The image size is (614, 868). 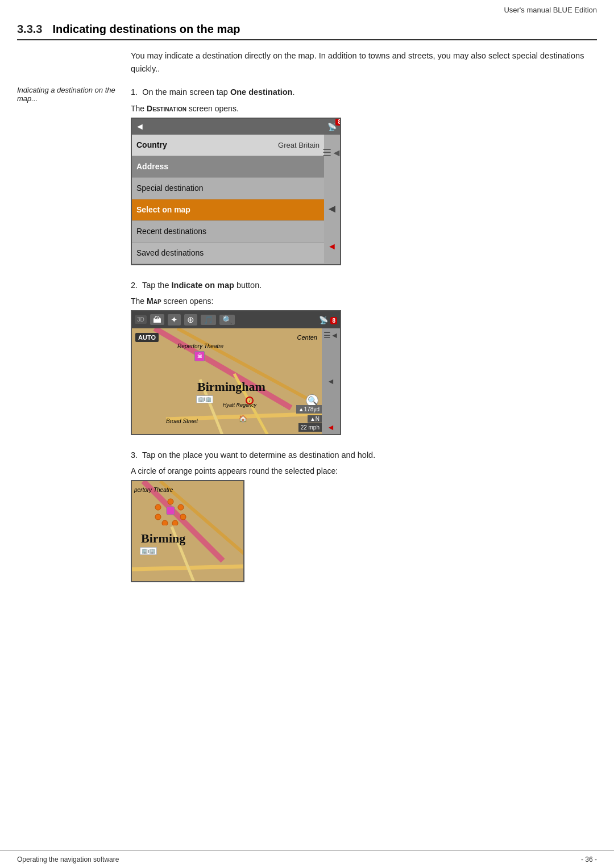 What do you see at coordinates (331, 427) in the screenshot?
I see `map-exit-icon: ◄` at bounding box center [331, 427].